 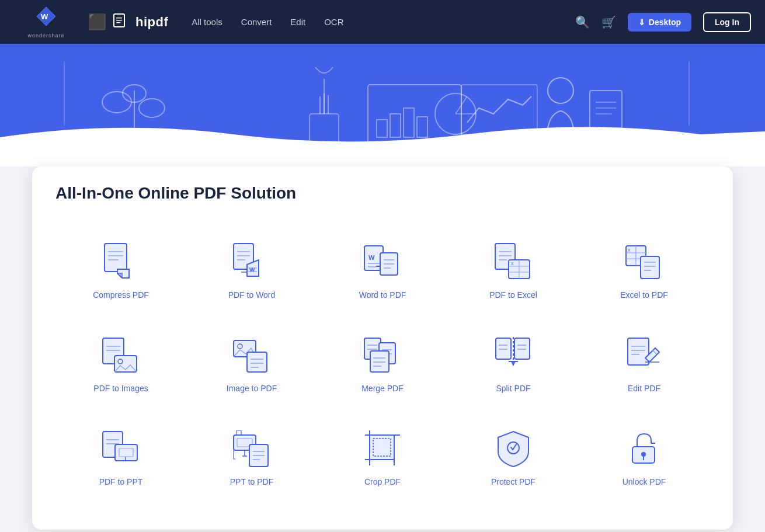 What do you see at coordinates (382, 193) in the screenshot?
I see `page-title: All-In-One Online PDF Solution` at bounding box center [382, 193].